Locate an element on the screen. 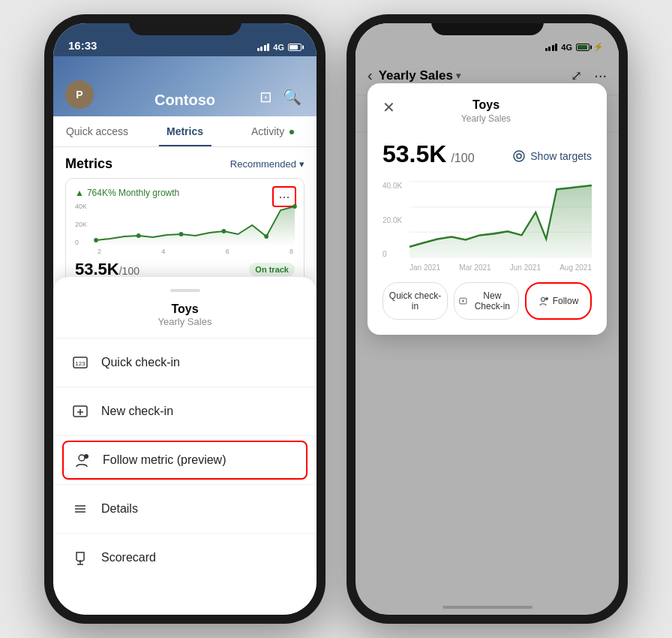 Image resolution: width=672 pixels, height=638 pixels. show-targets-button: Show targets is located at coordinates (552, 156).